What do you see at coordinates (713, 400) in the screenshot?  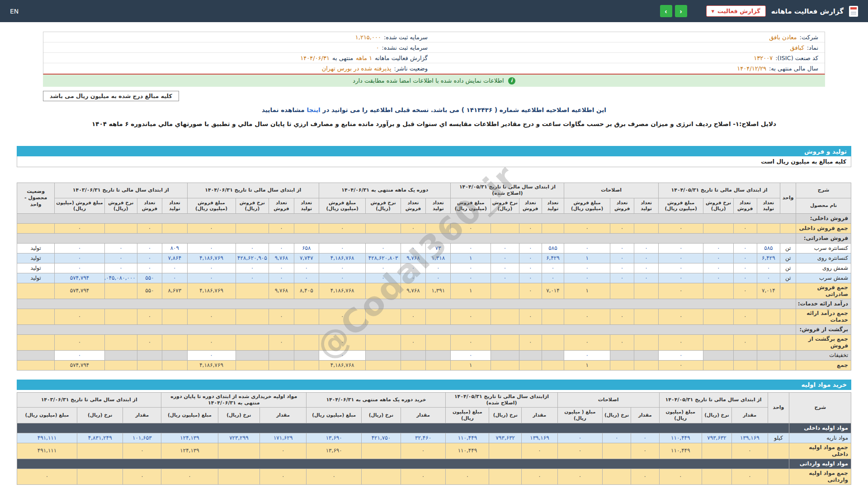 I see `column-group-header: از ابتدای سال مالی تا تاریخ ۱۴۰۴/۰۵/۳۱` at bounding box center [713, 400].